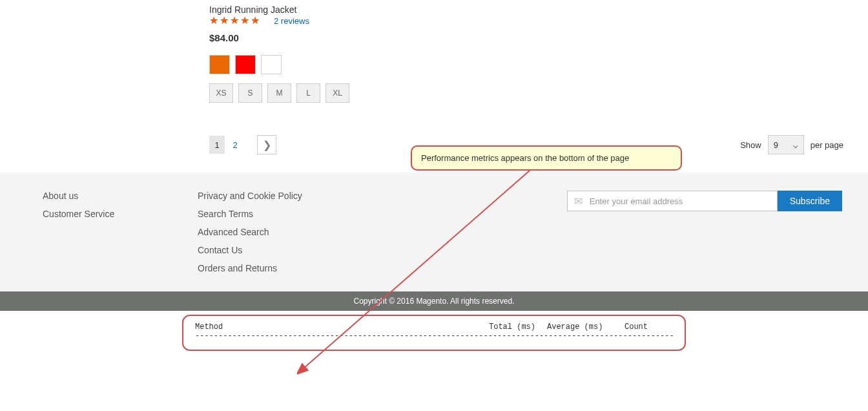  Describe the element at coordinates (238, 21) in the screenshot. I see `star-rating: ★★★★★ ★★★★★` at that location.